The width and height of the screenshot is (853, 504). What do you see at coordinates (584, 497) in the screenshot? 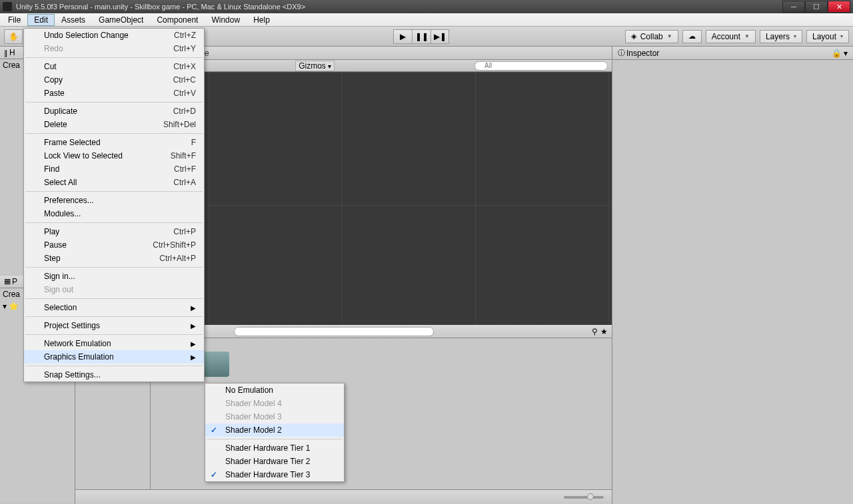
I see `thumbnail-slider` at bounding box center [584, 497].